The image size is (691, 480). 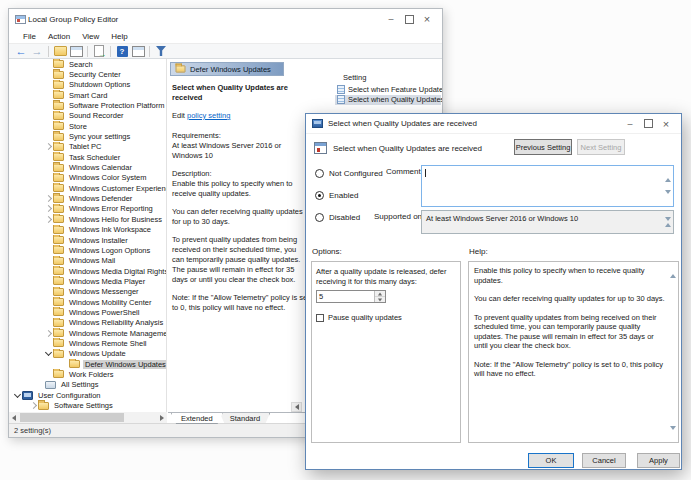 I want to click on menu-item: View, so click(x=90, y=36).